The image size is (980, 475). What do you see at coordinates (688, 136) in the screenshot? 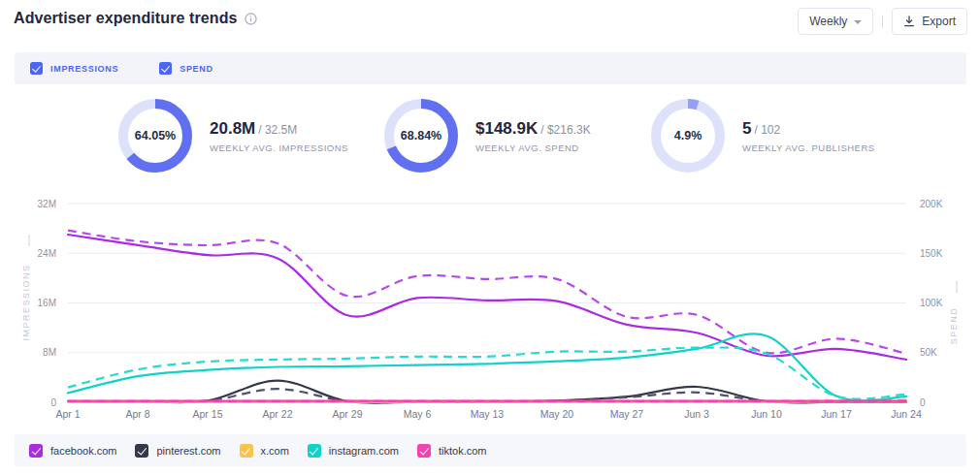
I see `publishers-donut-percent: 4.9%` at bounding box center [688, 136].